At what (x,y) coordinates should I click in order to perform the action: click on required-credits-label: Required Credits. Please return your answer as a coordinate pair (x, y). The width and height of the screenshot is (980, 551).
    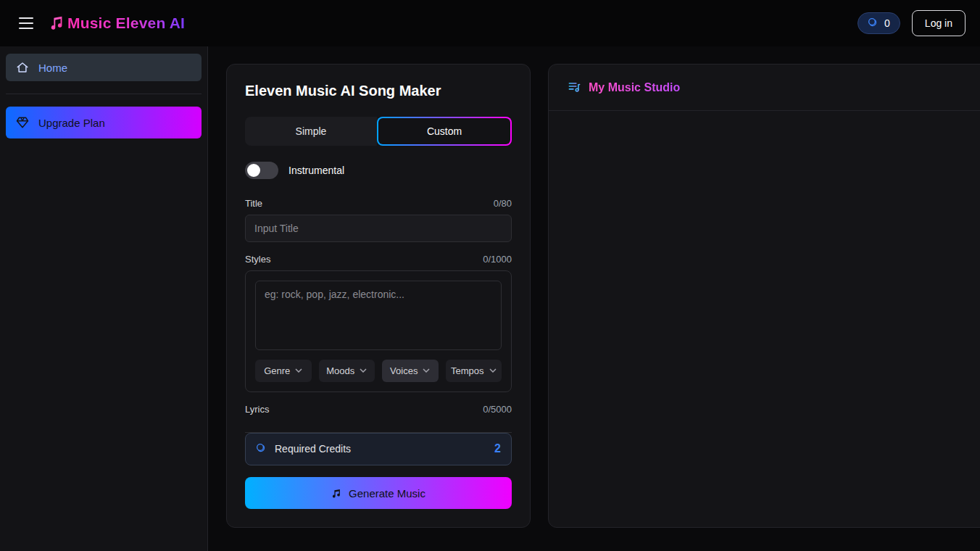
    Looking at the image, I should click on (313, 449).